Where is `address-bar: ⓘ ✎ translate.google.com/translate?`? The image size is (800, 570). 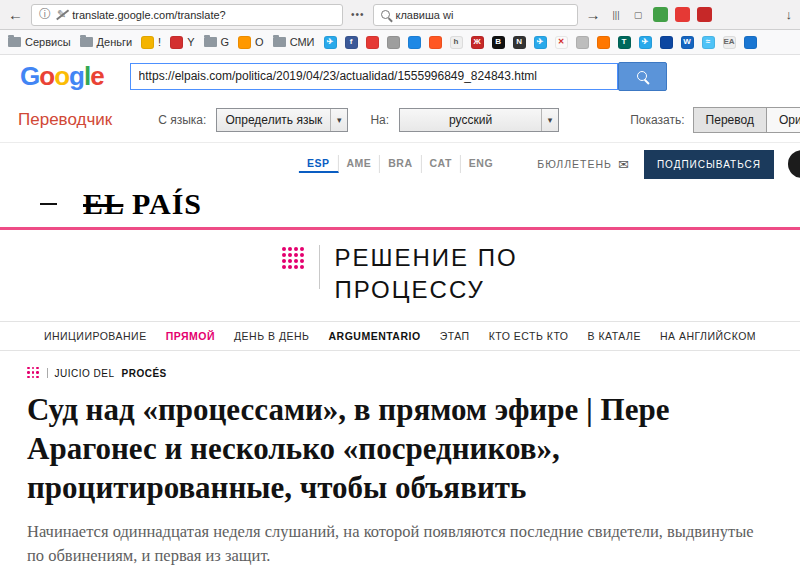
address-bar: ⓘ ✎ translate.google.com/translate? is located at coordinates (187, 15).